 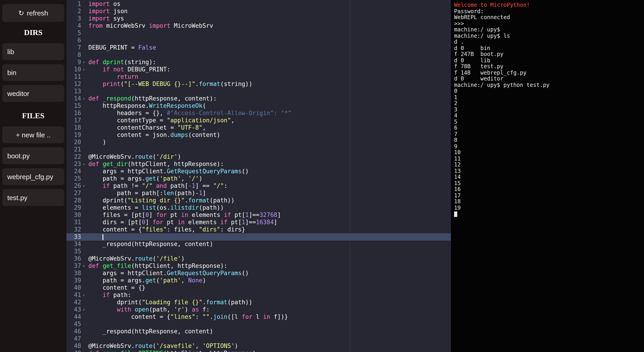 I want to click on code-text: args = httpClient.GetRequestQueryParams(…, so click(x=168, y=171).